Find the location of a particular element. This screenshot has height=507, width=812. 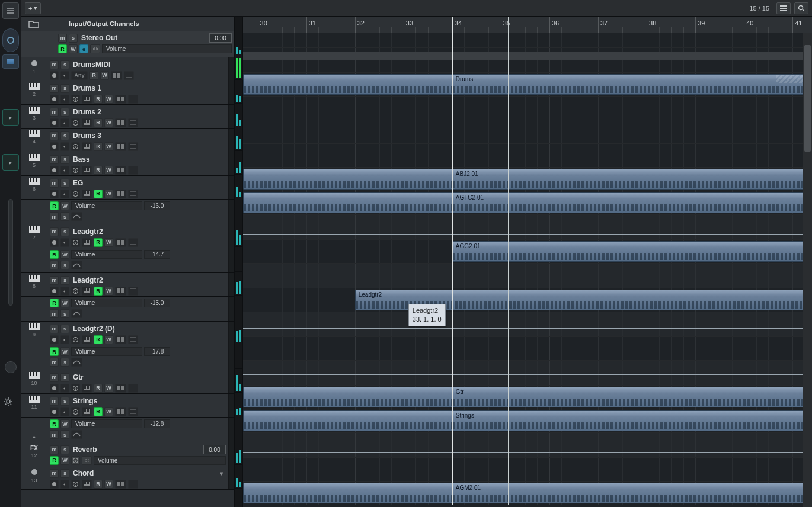

automation-value: -16.0 is located at coordinates (157, 206).